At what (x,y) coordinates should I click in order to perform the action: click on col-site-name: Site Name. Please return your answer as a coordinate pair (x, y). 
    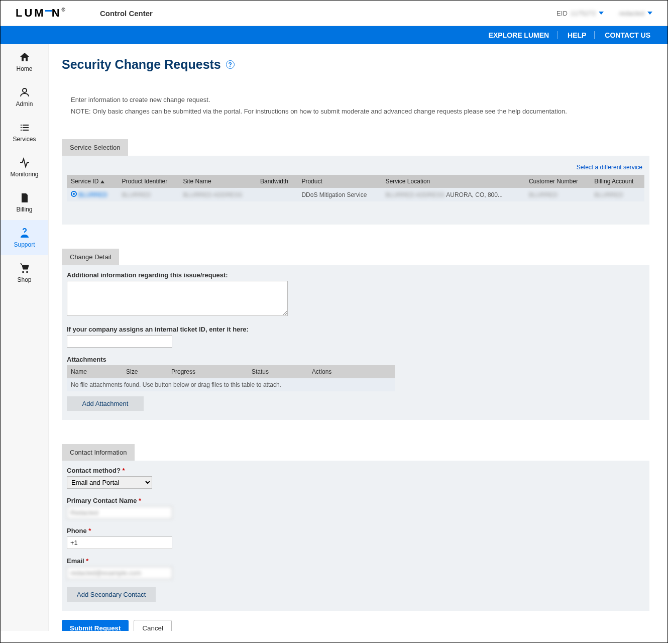
    Looking at the image, I should click on (218, 181).